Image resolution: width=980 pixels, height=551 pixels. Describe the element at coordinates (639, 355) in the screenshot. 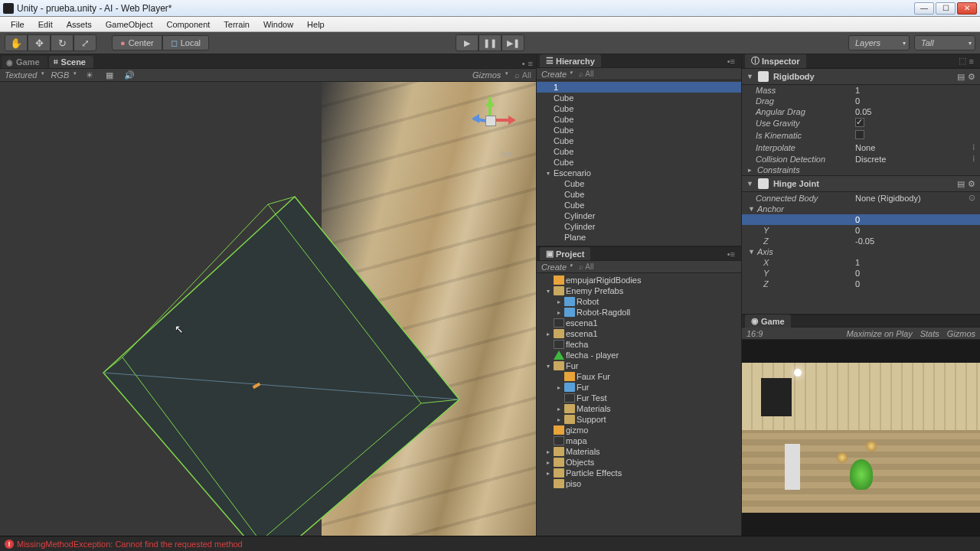

I see `project-item: flecha - player` at that location.